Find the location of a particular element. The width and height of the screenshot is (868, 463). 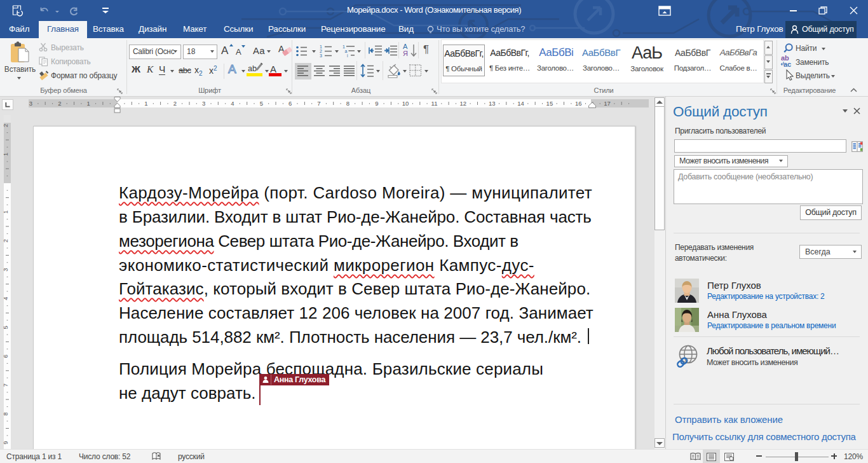

svg-text: 12 is located at coordinates (464, 103).